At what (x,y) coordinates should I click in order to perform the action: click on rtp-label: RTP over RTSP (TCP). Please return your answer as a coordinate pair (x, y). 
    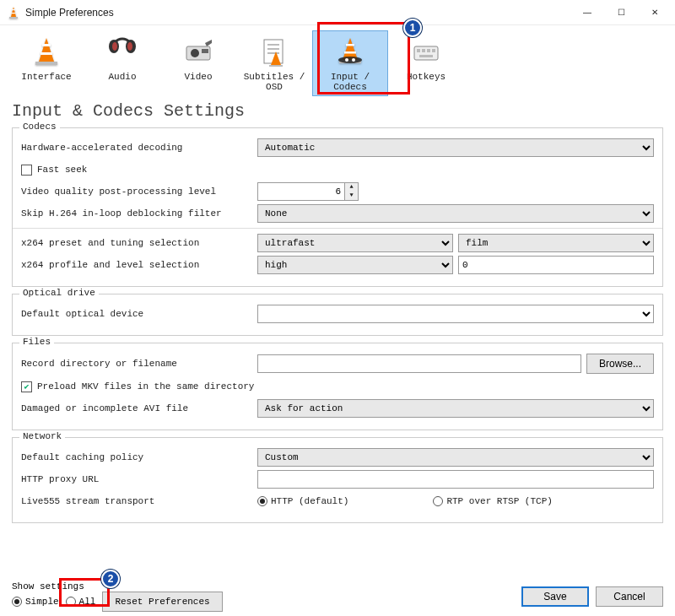
    Looking at the image, I should click on (500, 501).